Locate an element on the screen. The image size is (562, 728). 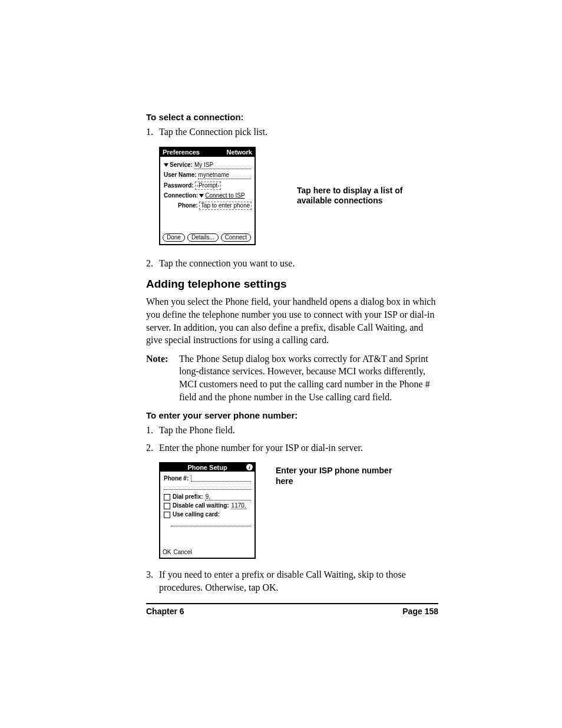
use-calling-card-checkbox is located at coordinates (167, 515).